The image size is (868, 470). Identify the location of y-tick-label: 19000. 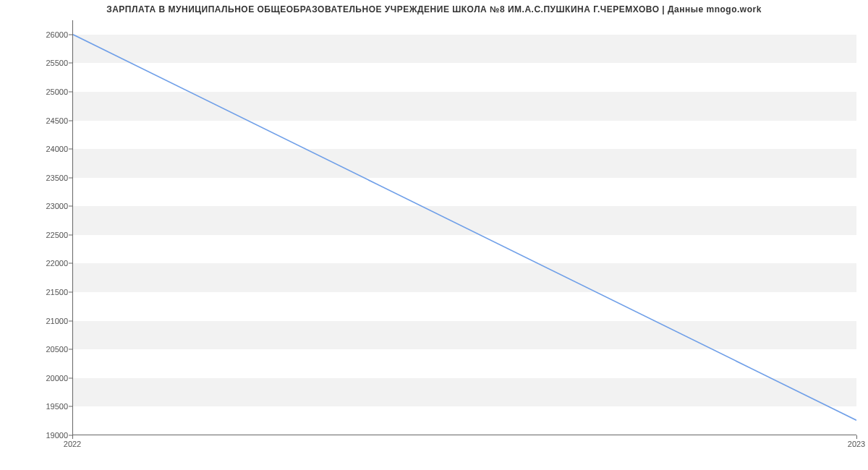
(39, 435).